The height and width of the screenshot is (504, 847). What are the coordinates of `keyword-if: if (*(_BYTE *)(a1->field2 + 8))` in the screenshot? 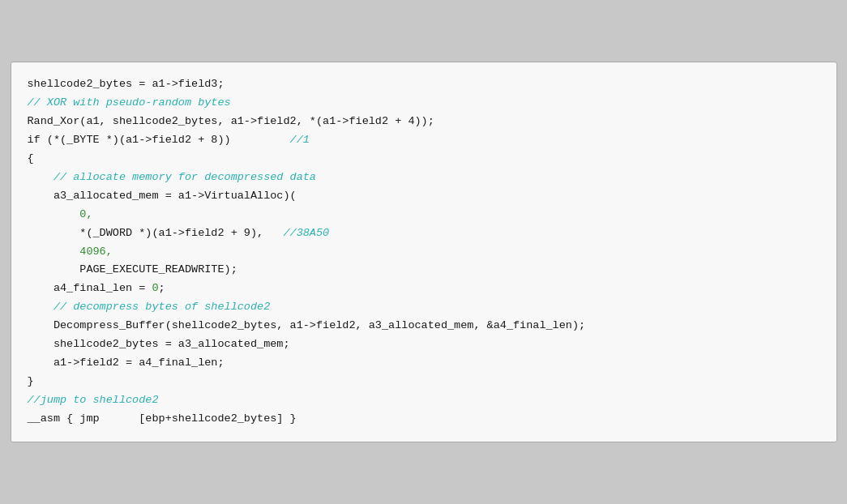 It's located at (159, 139).